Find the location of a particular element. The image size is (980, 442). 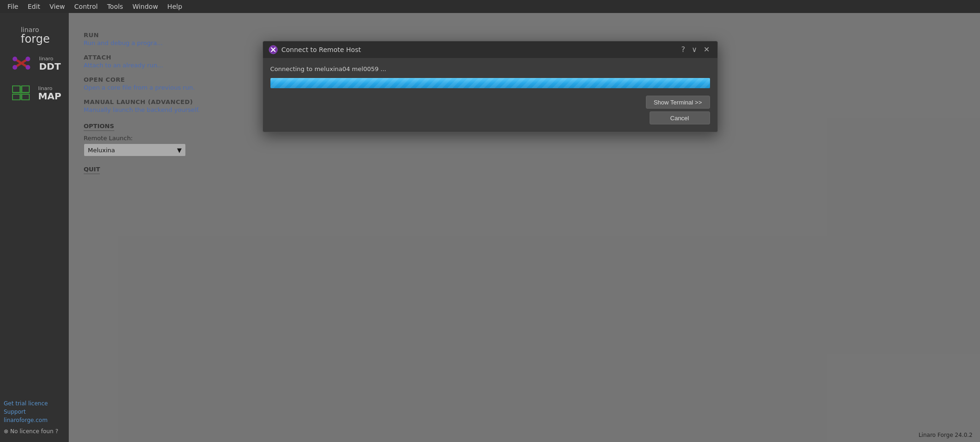

show-terminal-button: Show Terminal >> is located at coordinates (678, 102).